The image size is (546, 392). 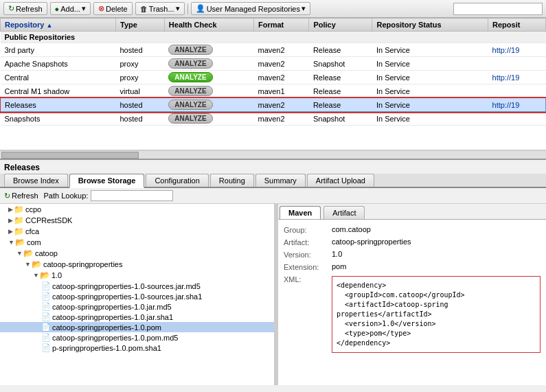 I want to click on detail-group-row: Group: com.catoop, so click(x=412, y=229).